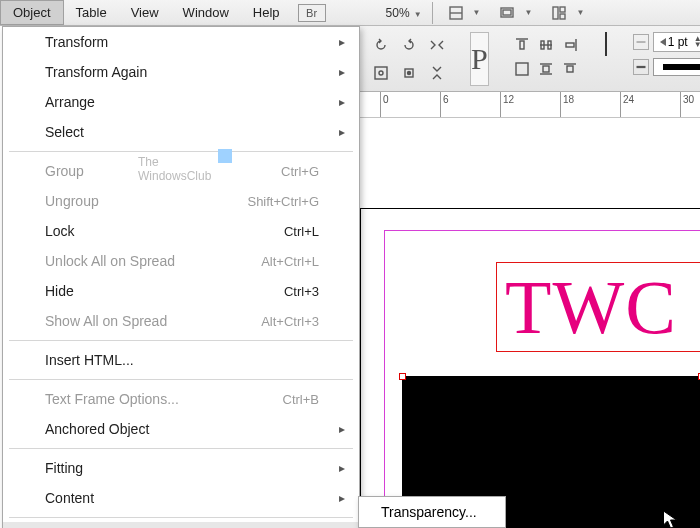  Describe the element at coordinates (404, 13) in the screenshot. I see `zoom-level: 50%▼` at that location.